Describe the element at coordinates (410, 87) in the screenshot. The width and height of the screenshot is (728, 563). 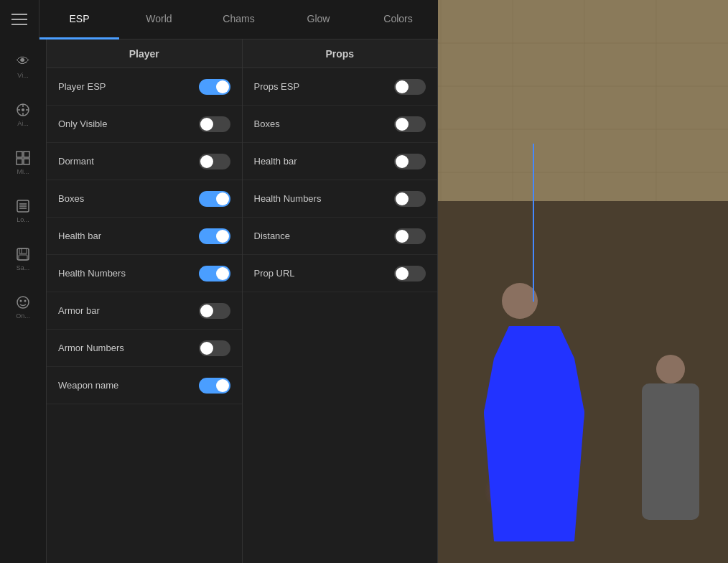
I see `props-esp-toggle` at that location.